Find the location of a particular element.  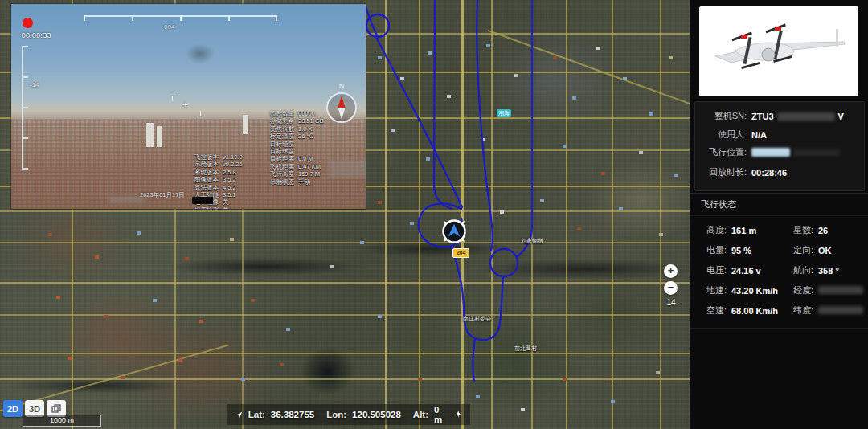

groundspeed-stat: 地速:43.20 Km/h is located at coordinates (738, 291).